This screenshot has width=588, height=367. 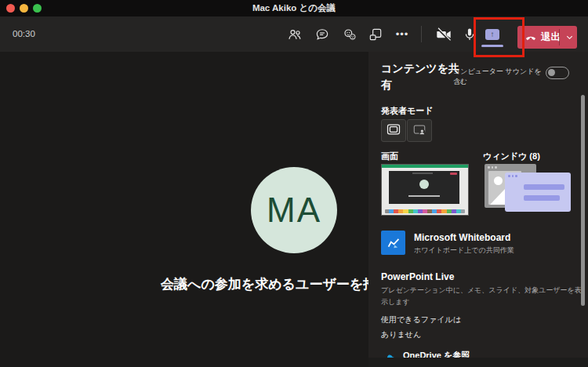 What do you see at coordinates (402, 35) in the screenshot?
I see `more-actions-button: •••` at bounding box center [402, 35].